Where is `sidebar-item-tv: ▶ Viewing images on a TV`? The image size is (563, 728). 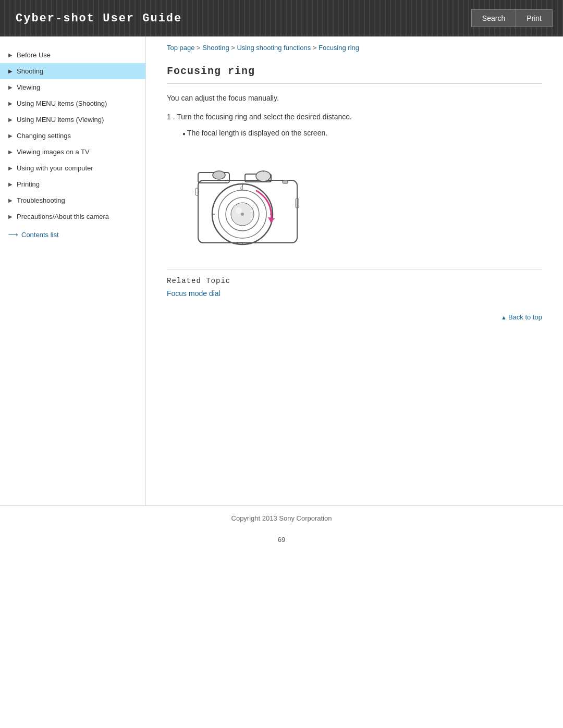
sidebar-item-tv: ▶ Viewing images on a TV is located at coordinates (73, 152).